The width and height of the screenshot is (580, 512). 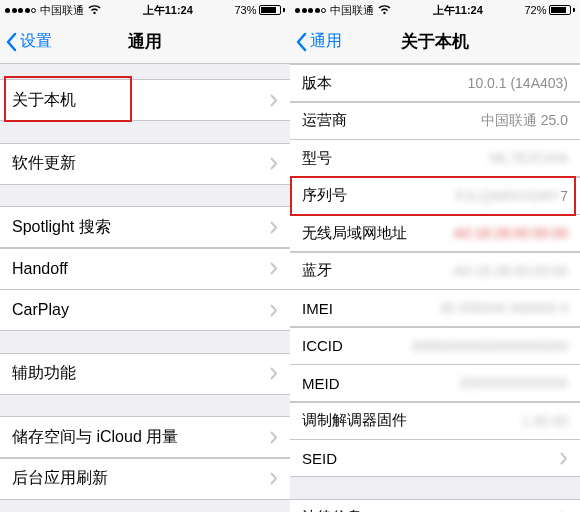 What do you see at coordinates (332, 510) in the screenshot?
I see `row-label: 法律信息` at bounding box center [332, 510].